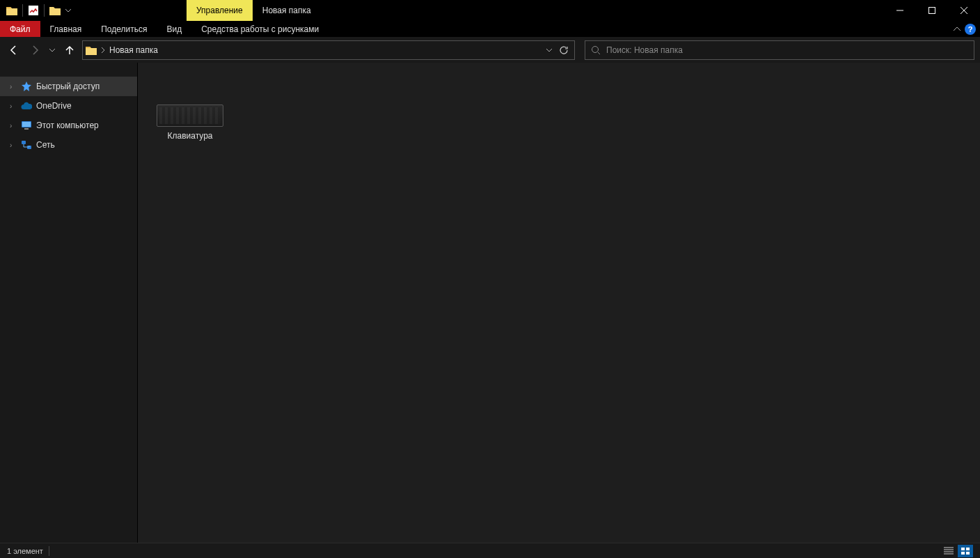 The image size is (980, 558). Describe the element at coordinates (26, 106) in the screenshot. I see `cloud-icon` at that location.